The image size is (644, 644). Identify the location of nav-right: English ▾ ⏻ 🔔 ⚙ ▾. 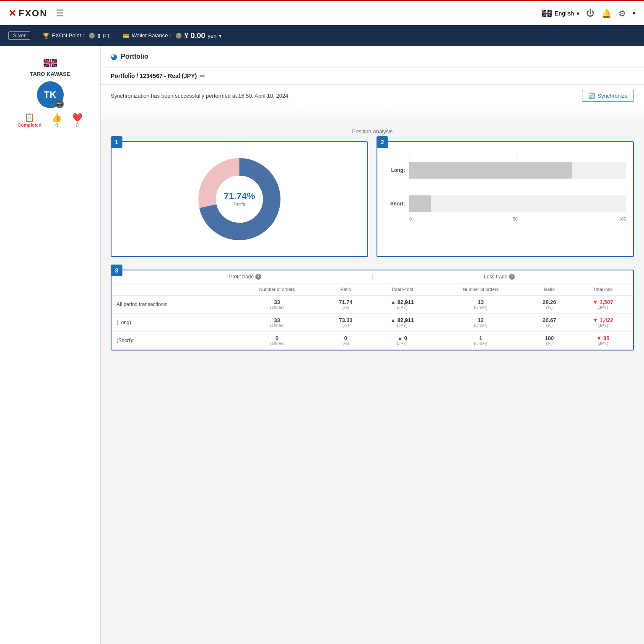
(589, 13).